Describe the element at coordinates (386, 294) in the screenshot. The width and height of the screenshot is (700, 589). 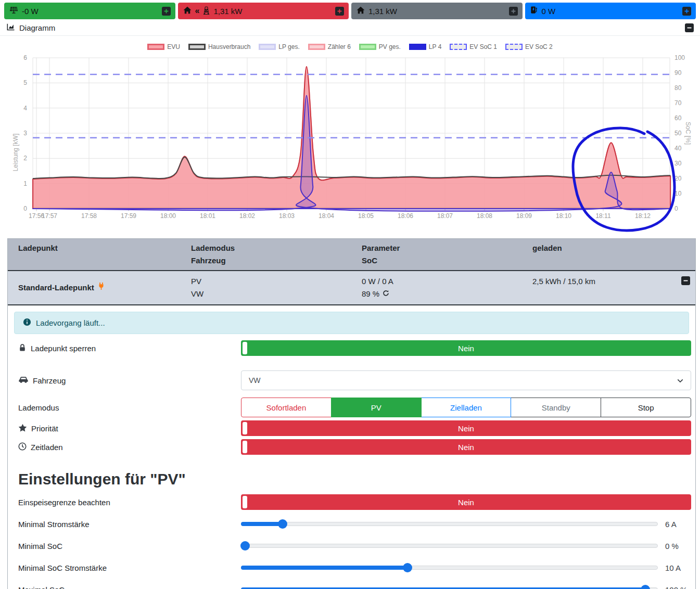
I see `refresh-soc-icon` at that location.